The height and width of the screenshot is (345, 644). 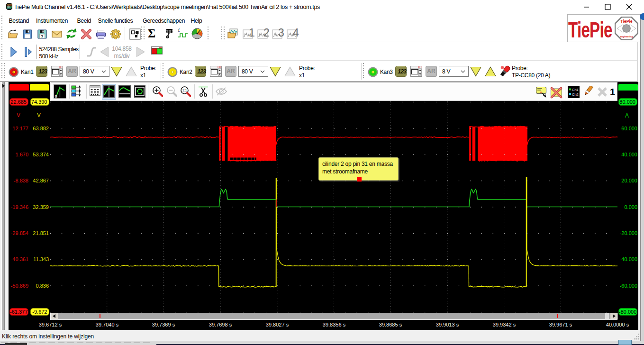 I want to click on svg-text: 1, so click(x=252, y=34).